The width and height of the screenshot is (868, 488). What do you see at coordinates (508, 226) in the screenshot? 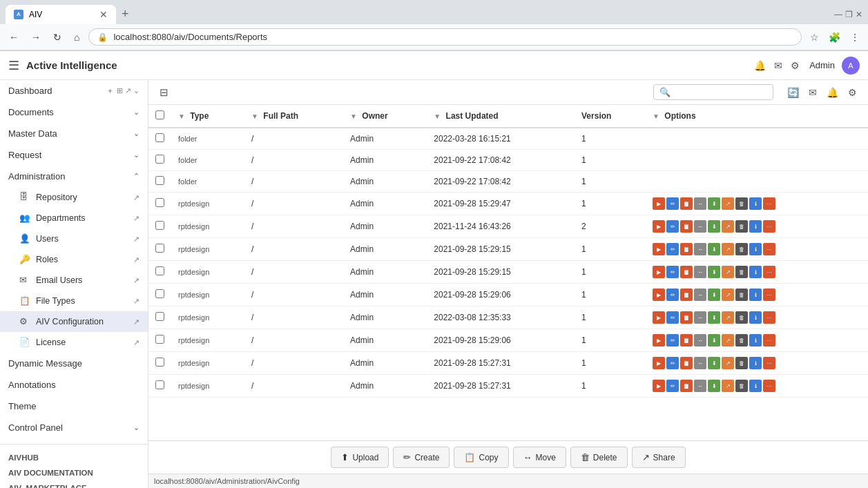
I see `table-row: rptdesign / Admin 2021-11-24 16:43:26 2 …` at bounding box center [508, 226].